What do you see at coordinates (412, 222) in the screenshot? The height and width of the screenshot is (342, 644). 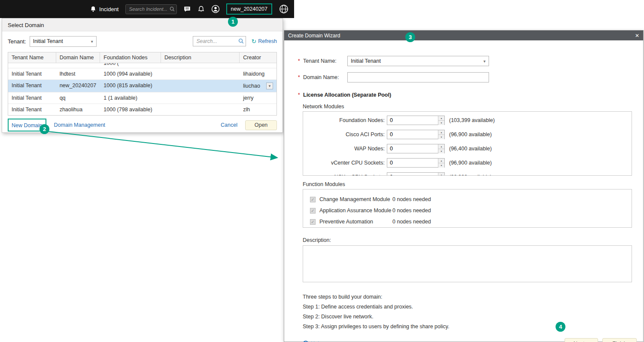 I see `preventive-automation-nodes-needed: 0 nodes needed` at bounding box center [412, 222].